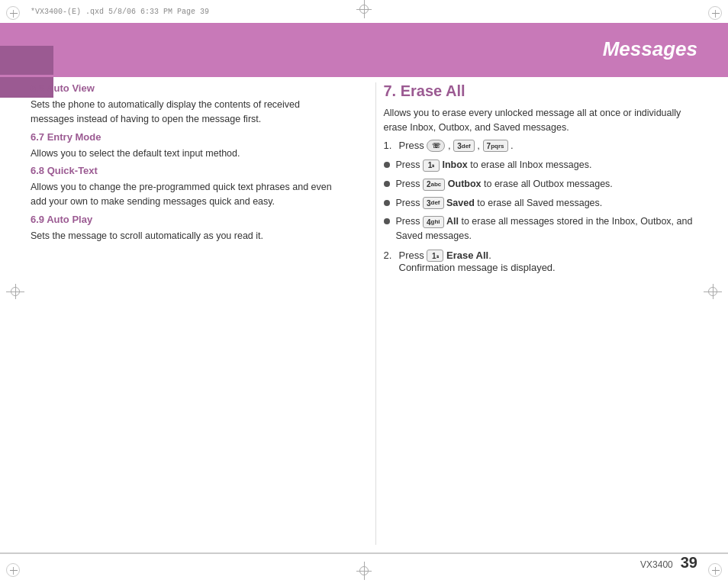 Image resolution: width=728 pixels, height=583 pixels. What do you see at coordinates (13, 570) in the screenshot?
I see `reg-mark-bottom-left` at bounding box center [13, 570].